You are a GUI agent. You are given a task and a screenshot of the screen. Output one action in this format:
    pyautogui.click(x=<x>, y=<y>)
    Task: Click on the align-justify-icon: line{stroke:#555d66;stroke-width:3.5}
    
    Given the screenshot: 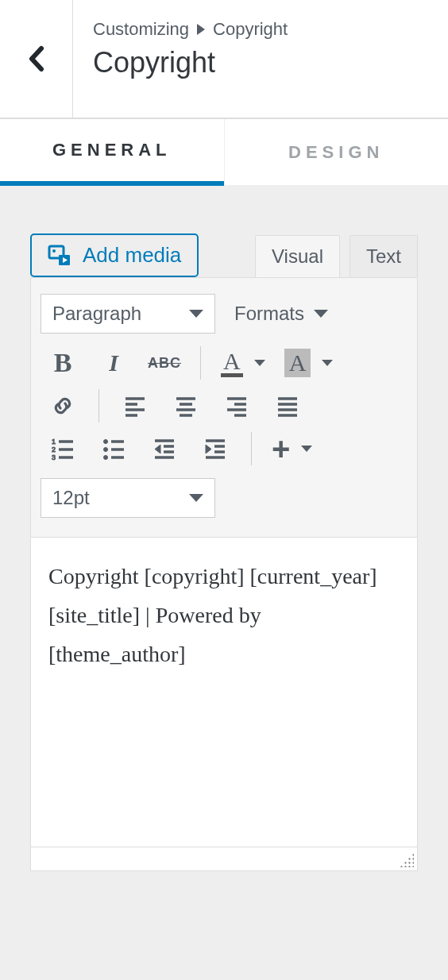 What is the action you would take?
    pyautogui.click(x=288, y=406)
    